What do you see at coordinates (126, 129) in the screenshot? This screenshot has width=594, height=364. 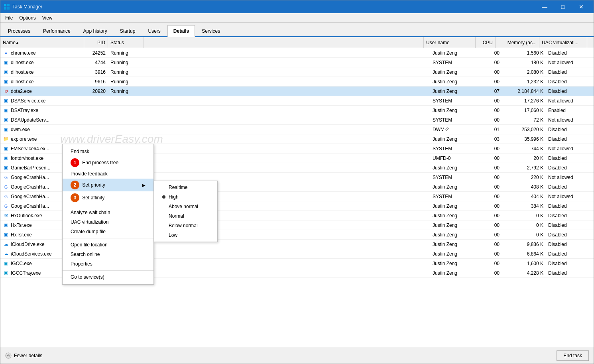 I see `cell-status` at bounding box center [126, 129].